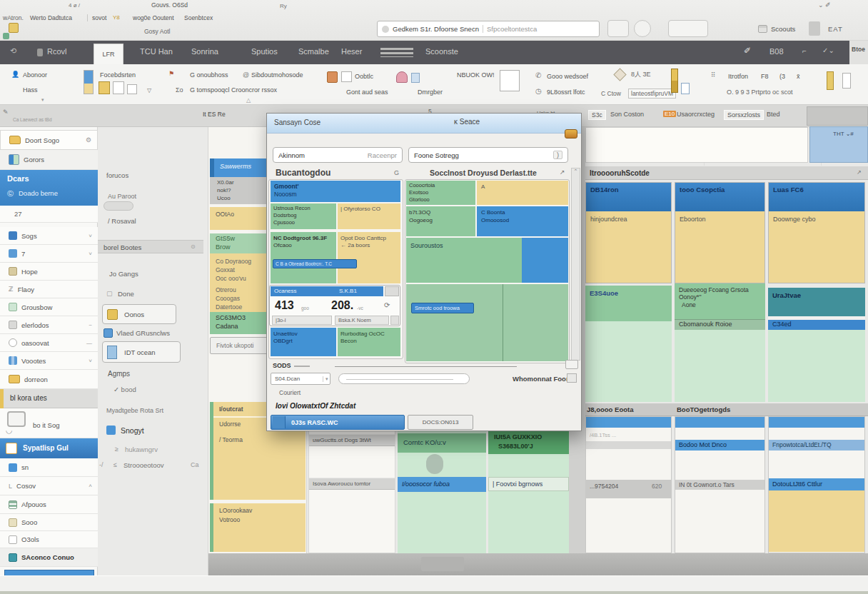 This screenshot has width=868, height=594. Describe the element at coordinates (782, 76) in the screenshot. I see `ribbon-c3-button: (3` at that location.